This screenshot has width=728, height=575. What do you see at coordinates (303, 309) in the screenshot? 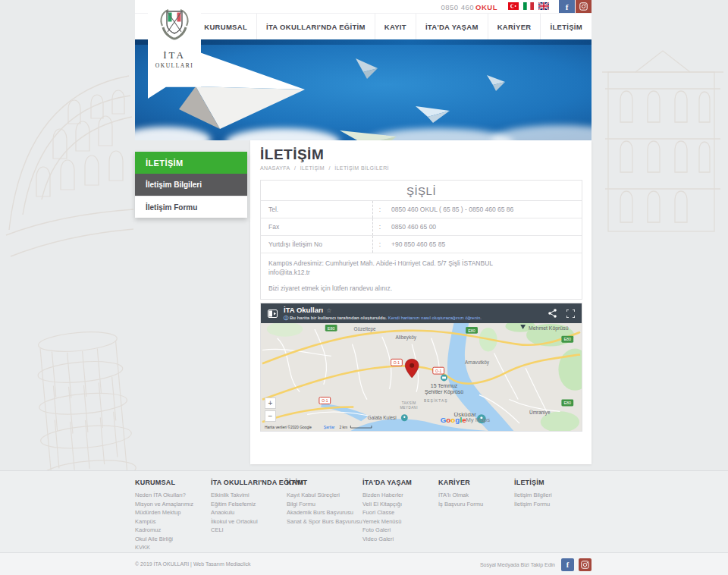
I see `map-title: İTA Okulları` at bounding box center [303, 309].